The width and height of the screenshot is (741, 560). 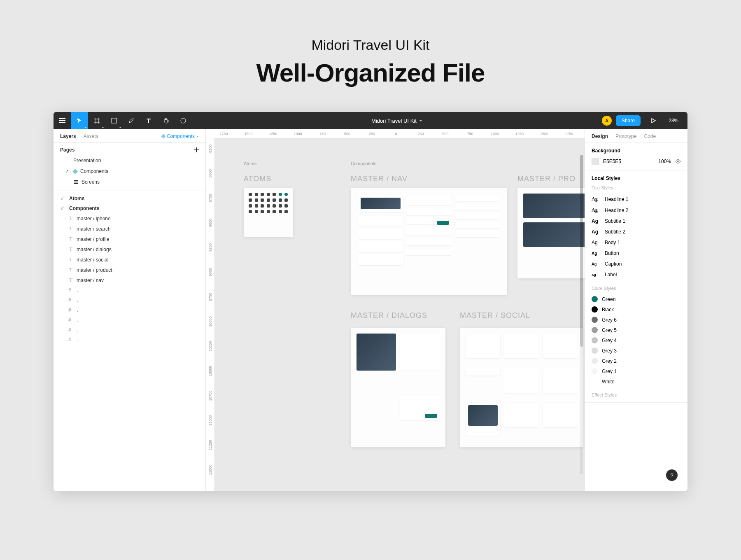 I want to click on layer-label: master / iphone, so click(x=94, y=219).